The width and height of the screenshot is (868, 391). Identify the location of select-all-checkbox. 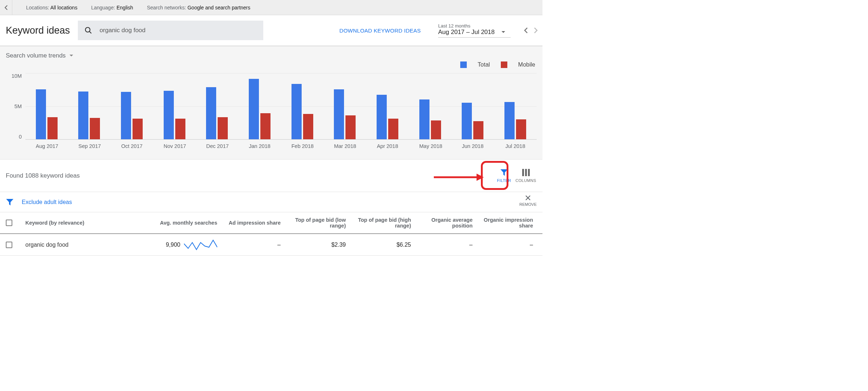
(9, 223).